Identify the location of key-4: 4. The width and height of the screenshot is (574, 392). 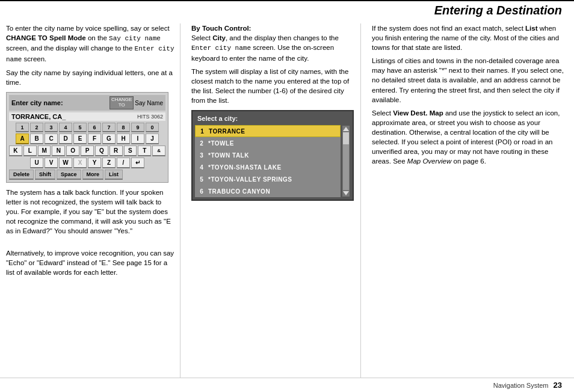
(66, 127).